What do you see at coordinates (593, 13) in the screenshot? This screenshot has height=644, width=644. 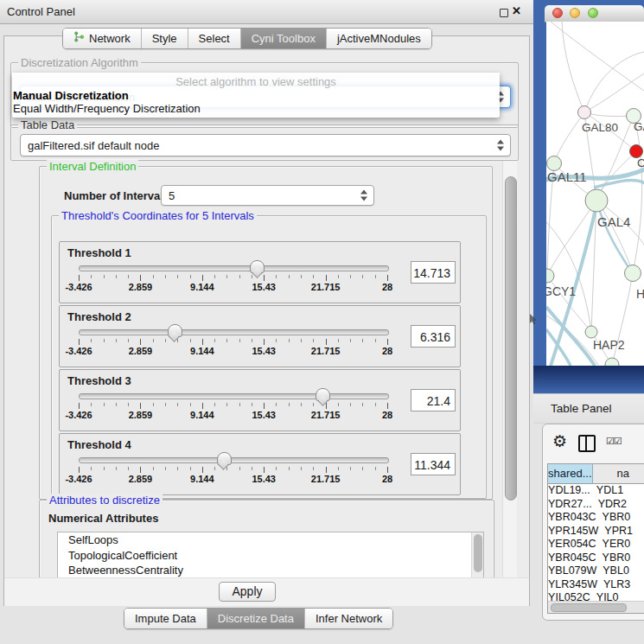 I see `zoom-traffic-light-icon` at bounding box center [593, 13].